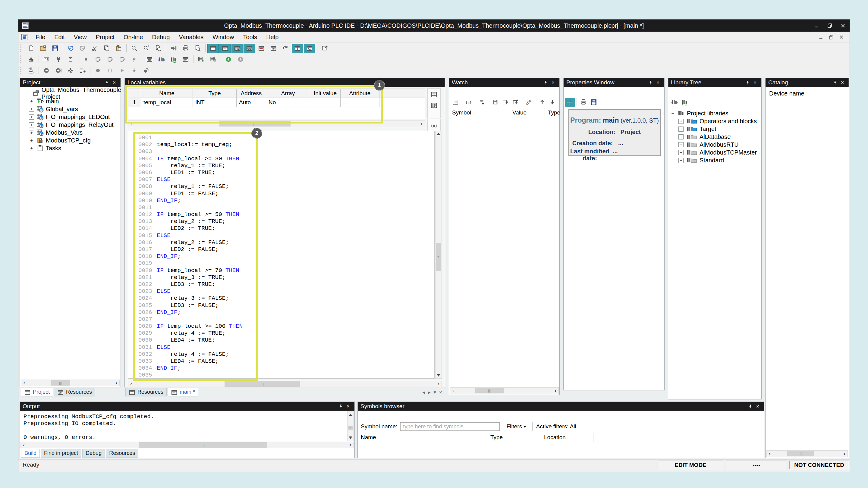  I want to click on column-header-array: Array, so click(288, 93).